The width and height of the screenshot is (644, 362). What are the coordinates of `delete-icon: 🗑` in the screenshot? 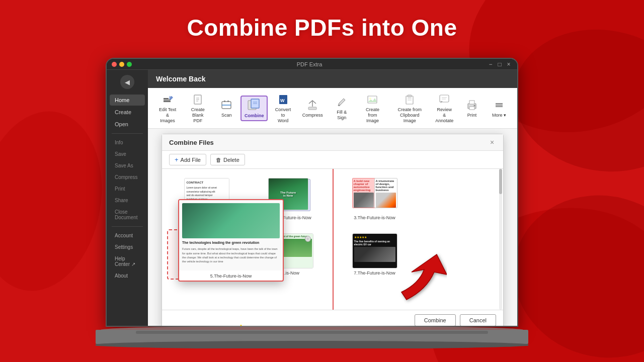 It's located at (218, 160).